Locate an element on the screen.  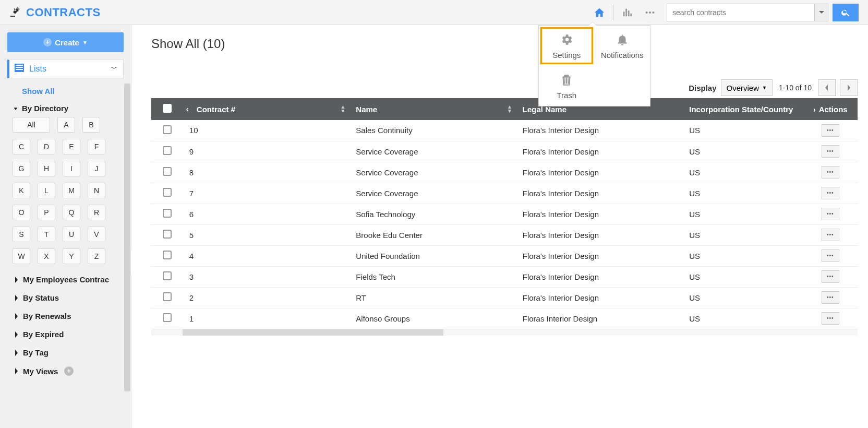
col-incorporation: Incorporation State/Country is located at coordinates (743, 109).